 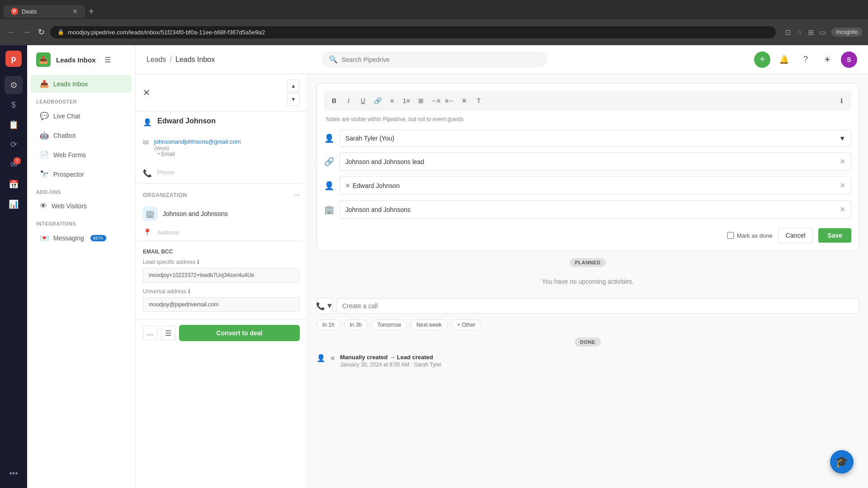 What do you see at coordinates (42, 32) in the screenshot?
I see `refresh-btn: ↻` at bounding box center [42, 32].